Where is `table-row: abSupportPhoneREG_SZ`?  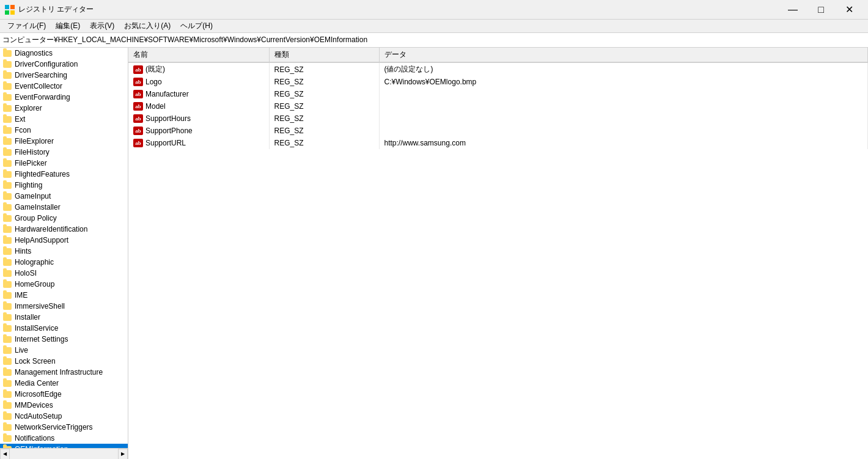
table-row: abSupportPhoneREG_SZ is located at coordinates (498, 131).